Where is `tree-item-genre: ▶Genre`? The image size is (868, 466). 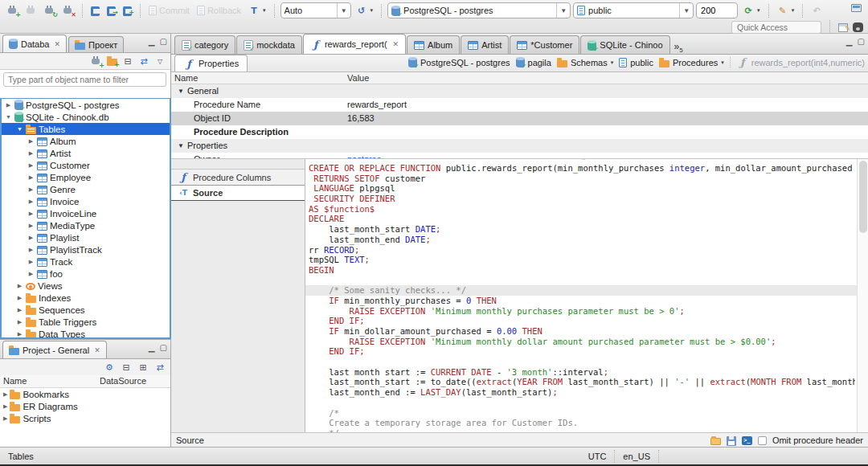
tree-item-genre: ▶Genre is located at coordinates (85, 190).